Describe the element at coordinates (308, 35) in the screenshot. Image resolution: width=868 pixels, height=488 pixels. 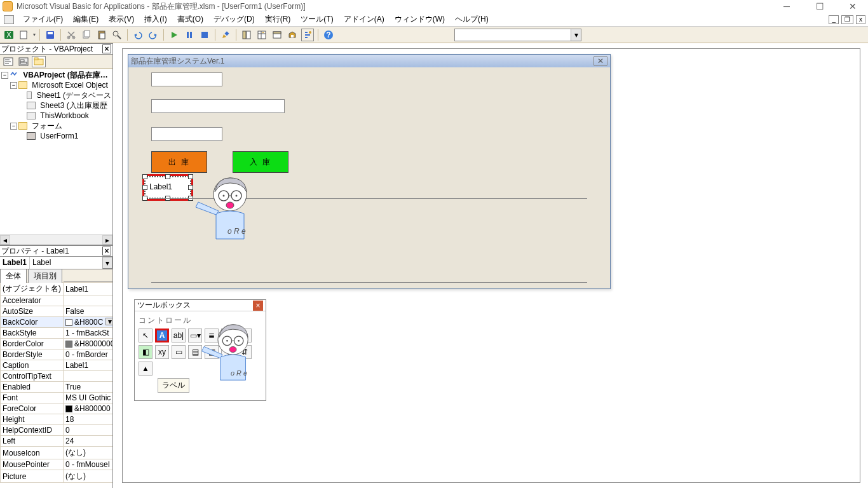
I see `tab-order-icon` at that location.